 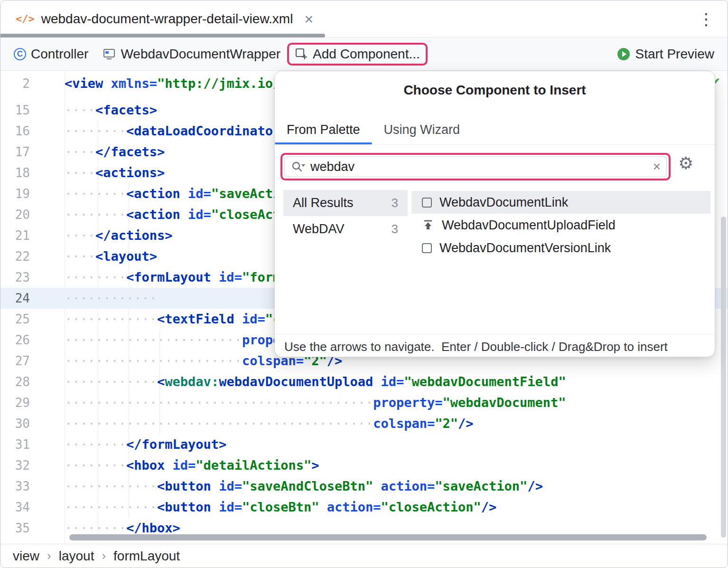 What do you see at coordinates (26, 556) in the screenshot?
I see `breadcrumb-item: view` at bounding box center [26, 556].